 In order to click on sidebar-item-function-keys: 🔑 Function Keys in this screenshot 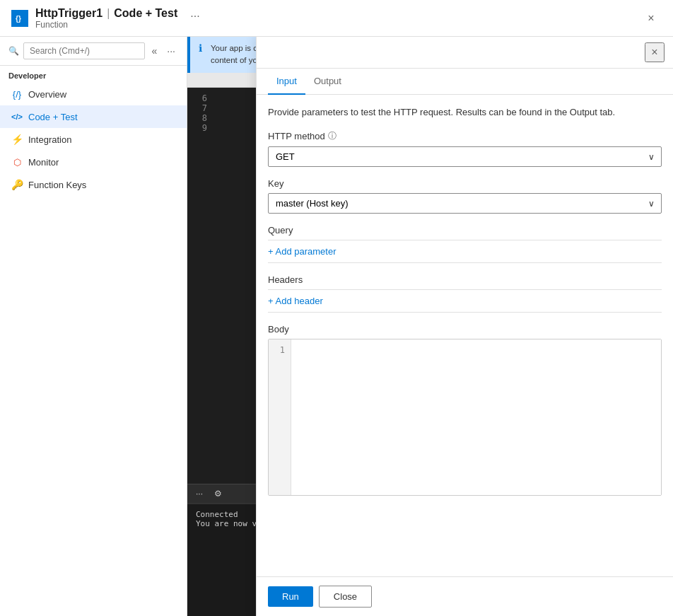, I will do `click(93, 185)`.